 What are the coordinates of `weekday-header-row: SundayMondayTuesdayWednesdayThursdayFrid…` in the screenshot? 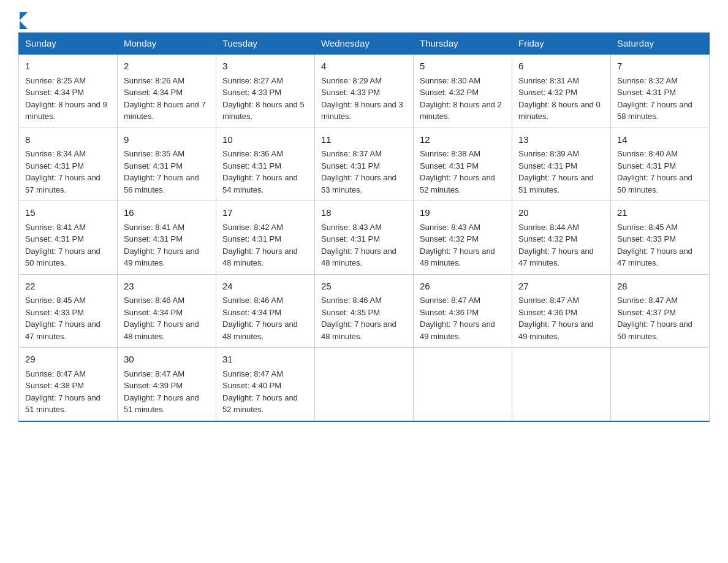 It's located at (364, 44).